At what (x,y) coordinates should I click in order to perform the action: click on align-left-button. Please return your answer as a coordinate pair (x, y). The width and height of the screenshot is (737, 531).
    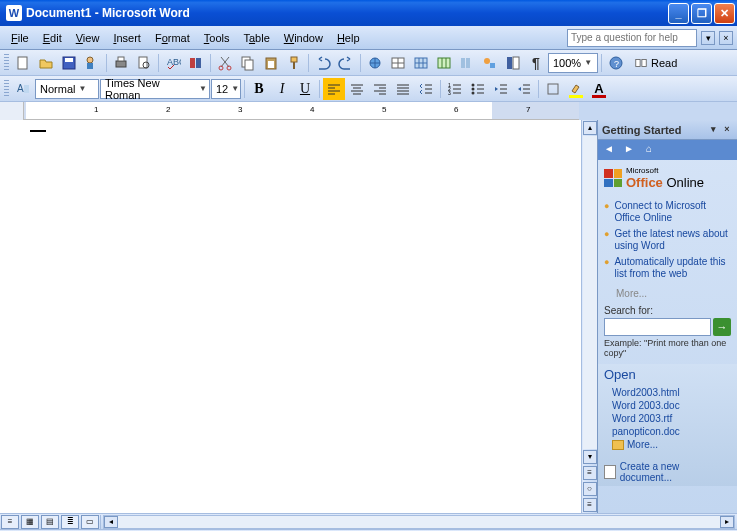
    Looking at the image, I should click on (334, 89).